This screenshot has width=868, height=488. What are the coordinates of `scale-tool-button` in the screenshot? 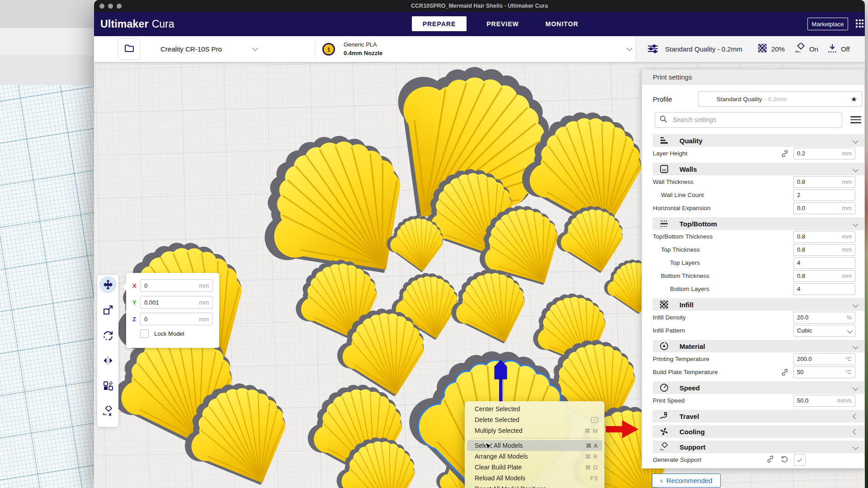 It's located at (108, 310).